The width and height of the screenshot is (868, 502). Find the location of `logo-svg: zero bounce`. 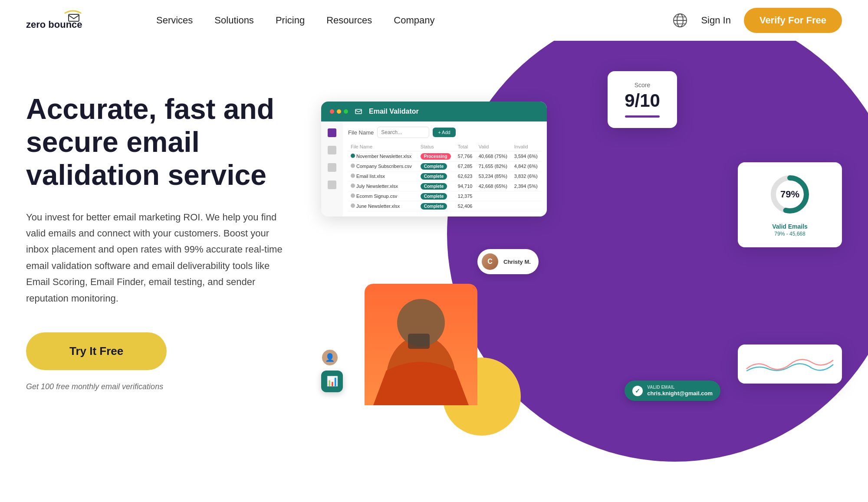

logo-svg: zero bounce is located at coordinates (74, 21).